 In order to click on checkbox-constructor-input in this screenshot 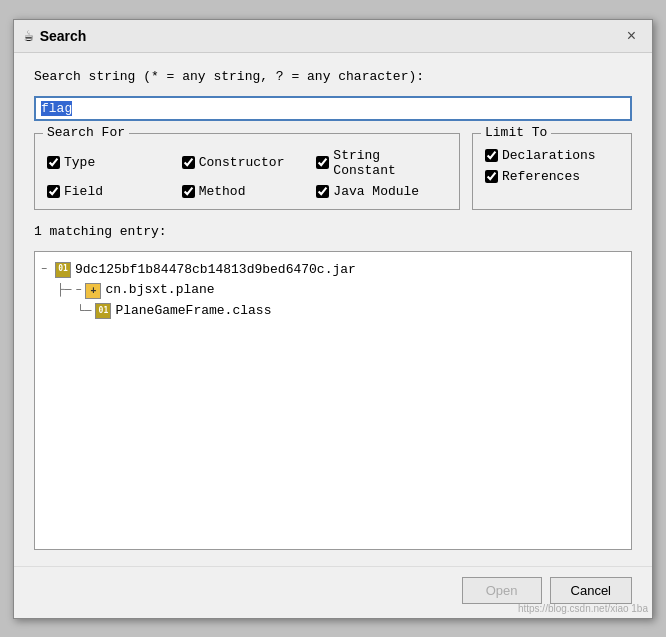, I will do `click(188, 162)`.